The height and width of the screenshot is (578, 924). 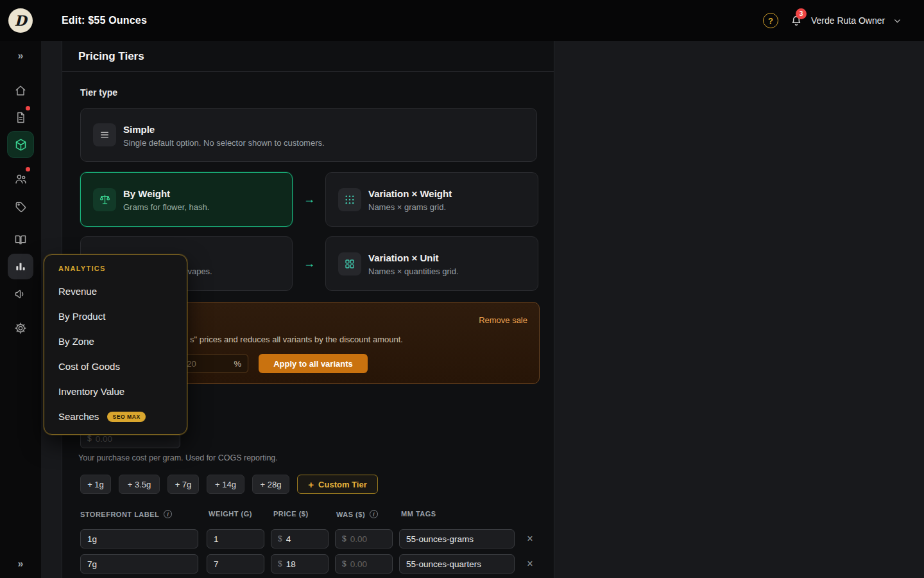 I want to click on document-icon, so click(x=21, y=118).